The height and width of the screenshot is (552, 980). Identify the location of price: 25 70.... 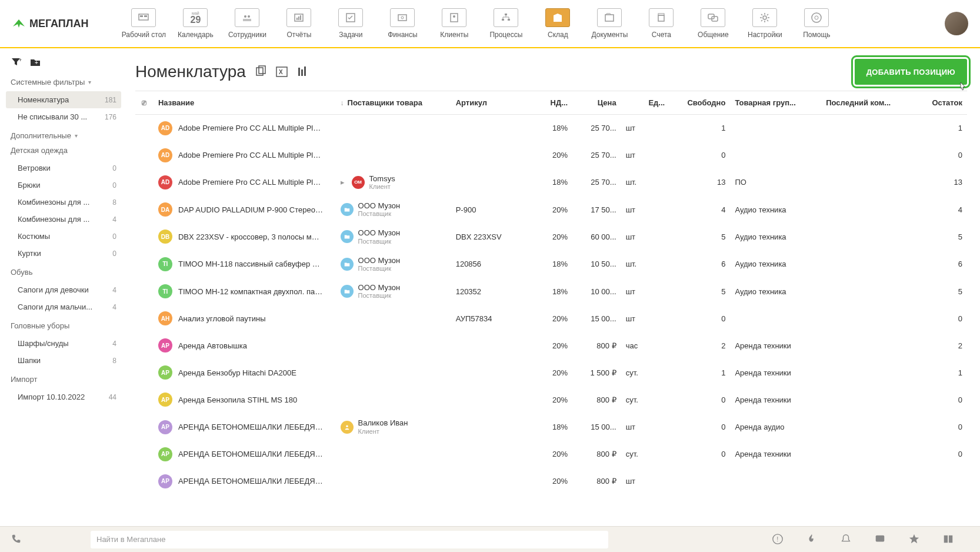
(596, 155).